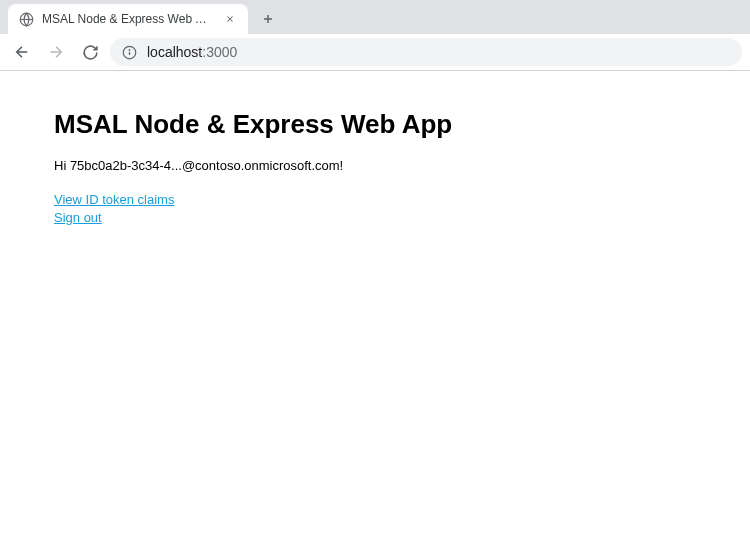  Describe the element at coordinates (192, 52) in the screenshot. I see `address-text: localhost:3000` at that location.